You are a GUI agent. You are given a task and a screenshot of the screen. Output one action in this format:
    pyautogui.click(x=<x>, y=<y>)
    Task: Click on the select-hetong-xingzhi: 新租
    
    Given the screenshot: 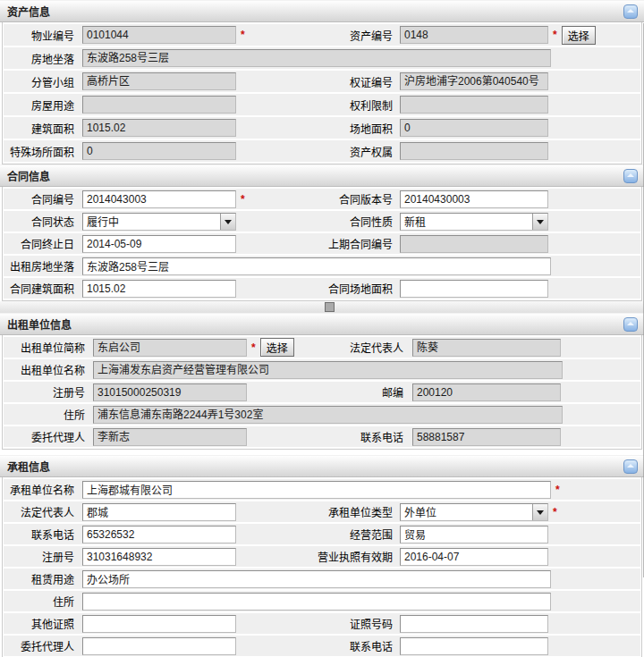 What is the action you would take?
    pyautogui.click(x=474, y=222)
    